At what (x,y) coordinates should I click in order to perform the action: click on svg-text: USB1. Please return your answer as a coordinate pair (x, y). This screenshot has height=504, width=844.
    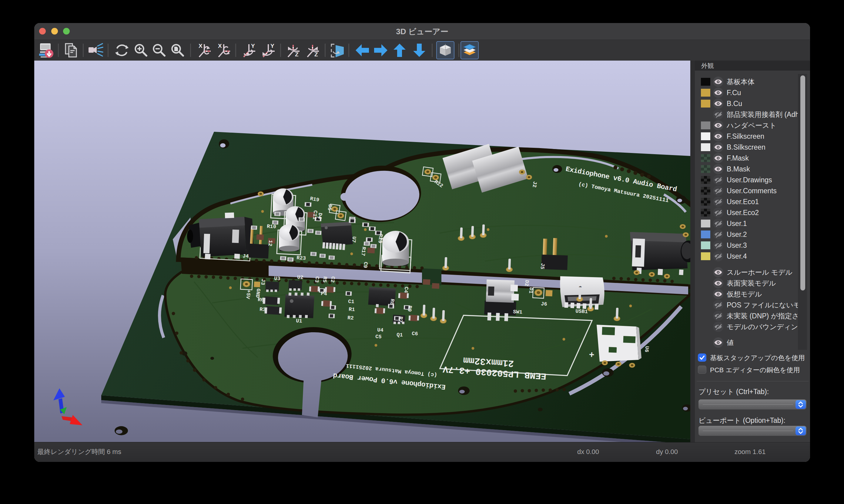
    Looking at the image, I should click on (582, 312).